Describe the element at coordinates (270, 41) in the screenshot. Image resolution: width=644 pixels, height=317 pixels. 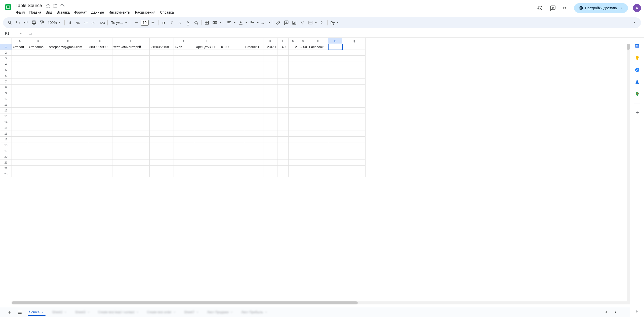
I see `column-header: K` at that location.